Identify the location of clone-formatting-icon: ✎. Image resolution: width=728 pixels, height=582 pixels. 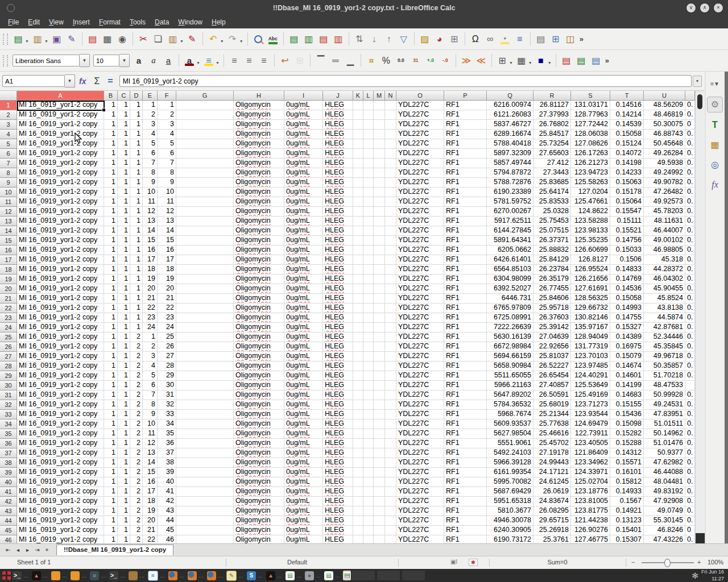
(192, 39).